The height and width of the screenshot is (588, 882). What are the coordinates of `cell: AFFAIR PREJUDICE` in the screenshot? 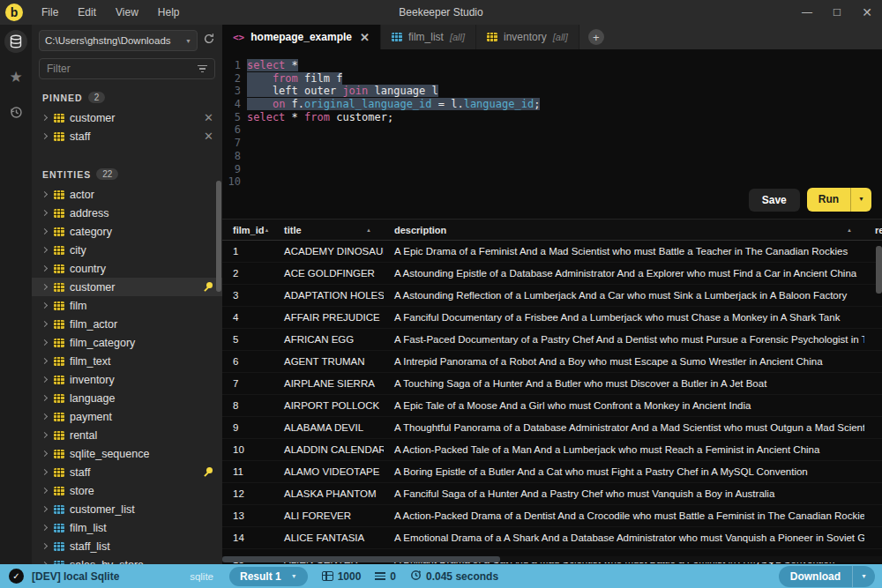 It's located at (328, 317).